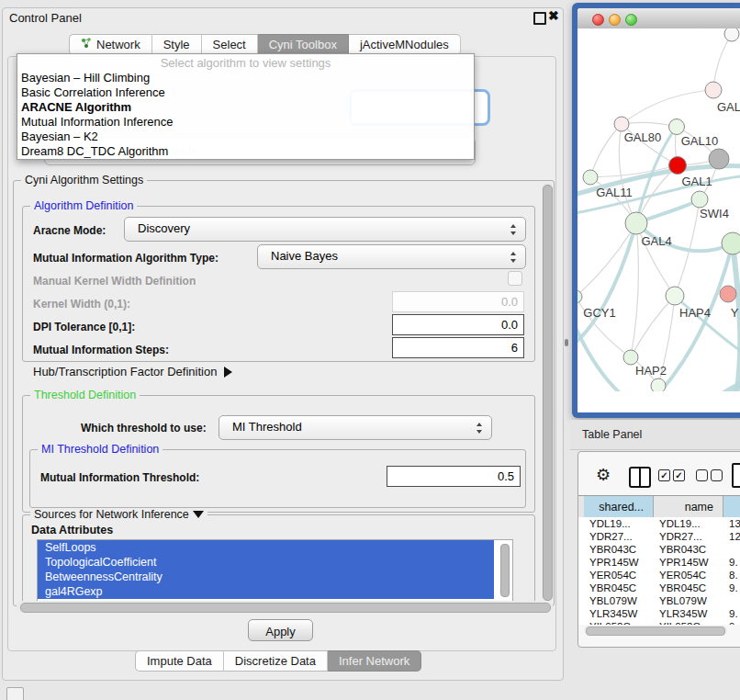 This screenshot has height=700, width=740. I want to click on table-horizontal-scrollbar, so click(656, 630).